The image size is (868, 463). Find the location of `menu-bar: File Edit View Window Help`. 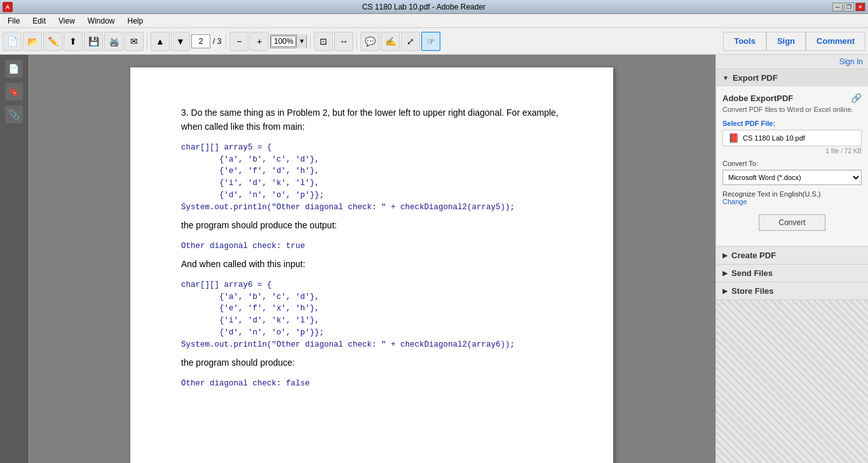

menu-bar: File Edit View Window Help is located at coordinates (434, 21).